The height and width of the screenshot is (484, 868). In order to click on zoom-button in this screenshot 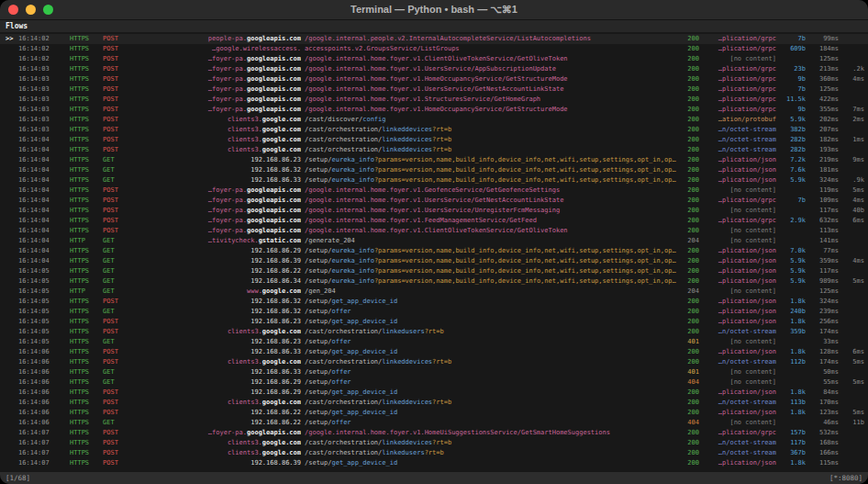, I will do `click(48, 9)`.